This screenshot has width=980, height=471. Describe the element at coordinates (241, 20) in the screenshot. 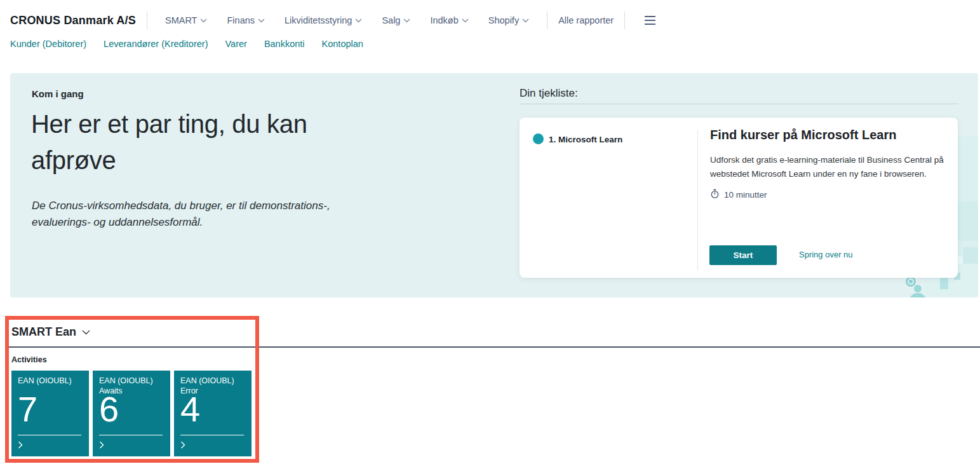

I see `nav-menu-label: Finans` at that location.